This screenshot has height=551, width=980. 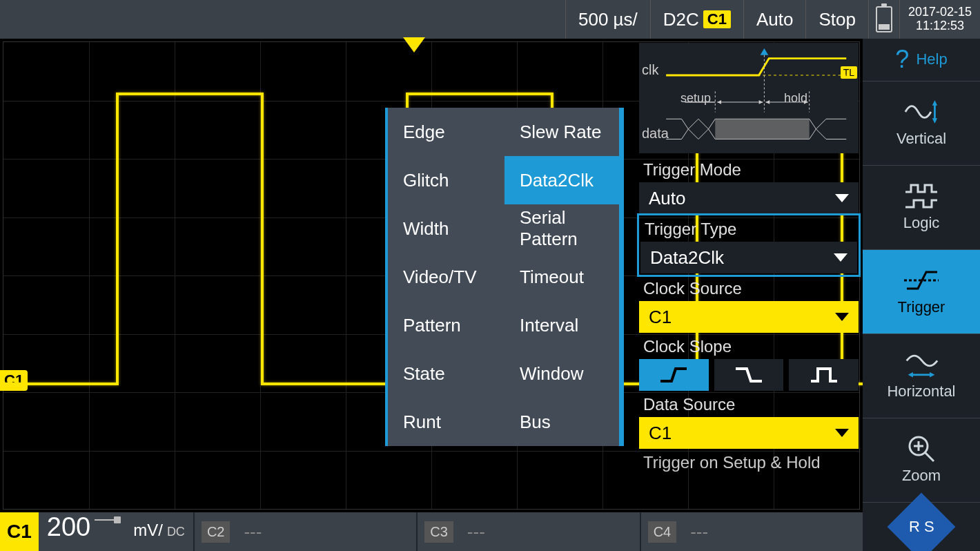 I want to click on sidebar-horizontal-label: Horizontal, so click(x=921, y=392).